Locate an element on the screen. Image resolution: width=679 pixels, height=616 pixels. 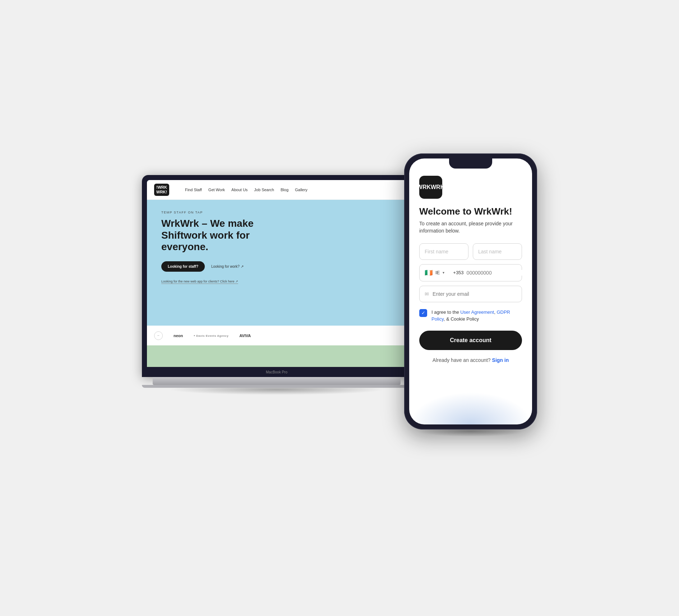
last-name-input is located at coordinates (497, 252).